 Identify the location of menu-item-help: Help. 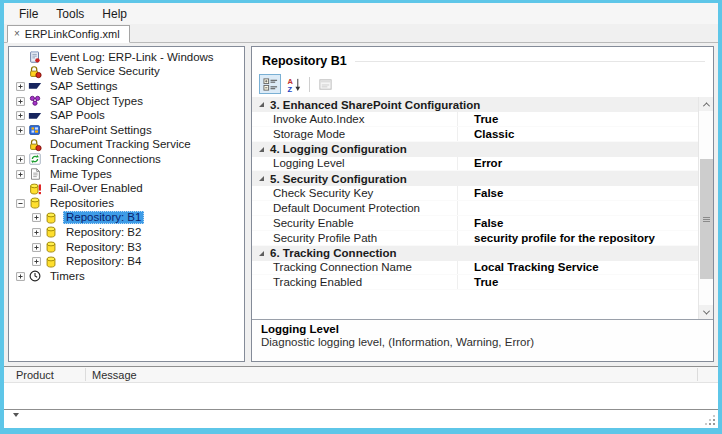
(114, 14).